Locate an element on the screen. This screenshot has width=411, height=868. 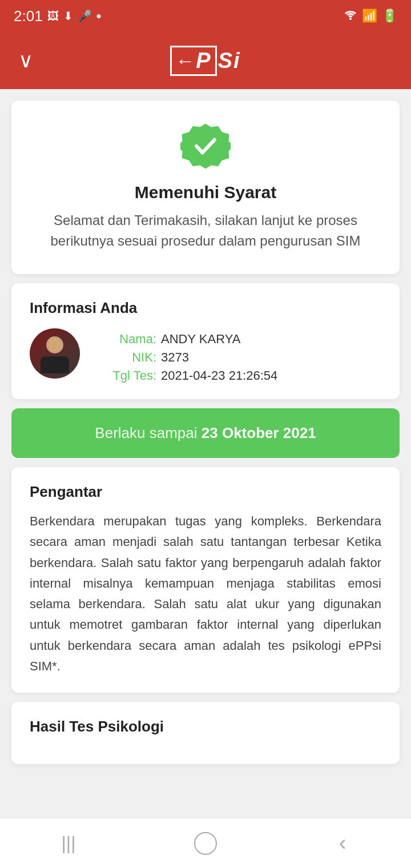
validity-banner: Berlaku sampai 23 Oktober 2021 is located at coordinates (206, 433).